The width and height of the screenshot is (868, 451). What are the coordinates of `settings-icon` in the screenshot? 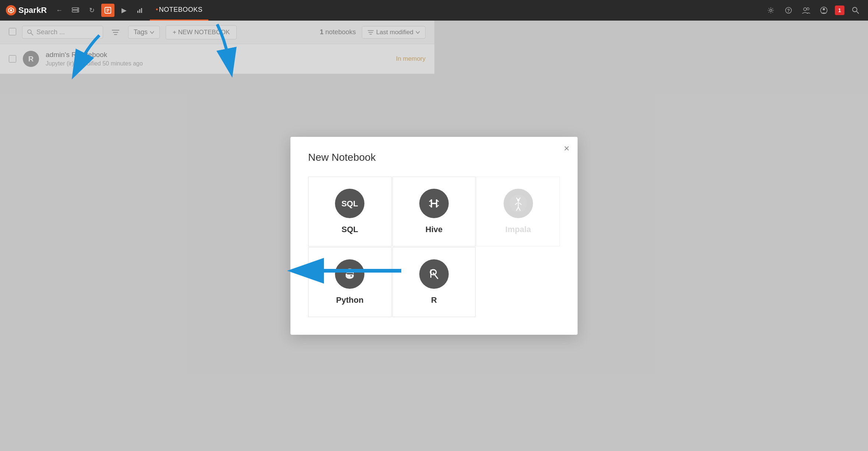 It's located at (771, 10).